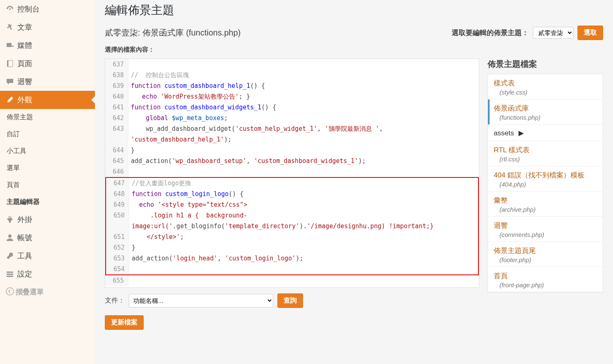 This screenshot has width=613, height=364. What do you see at coordinates (304, 183) in the screenshot?
I see `code-content: //登入畫面logo更換` at bounding box center [304, 183].